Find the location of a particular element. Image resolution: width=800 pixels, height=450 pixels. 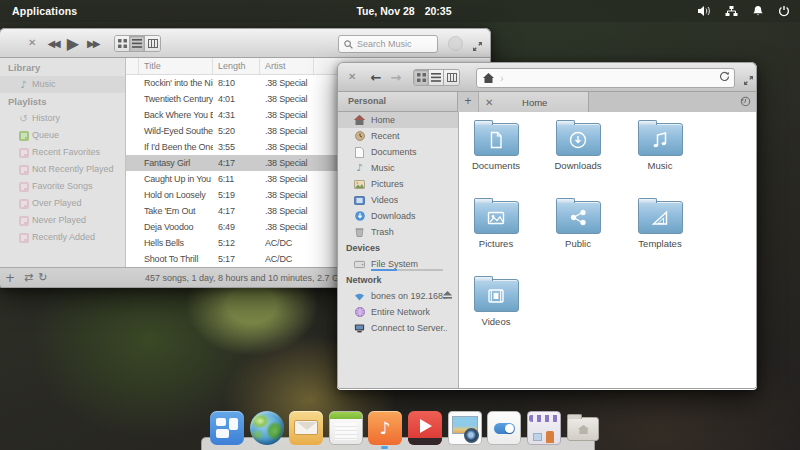

dock-files-icon is located at coordinates (583, 428).